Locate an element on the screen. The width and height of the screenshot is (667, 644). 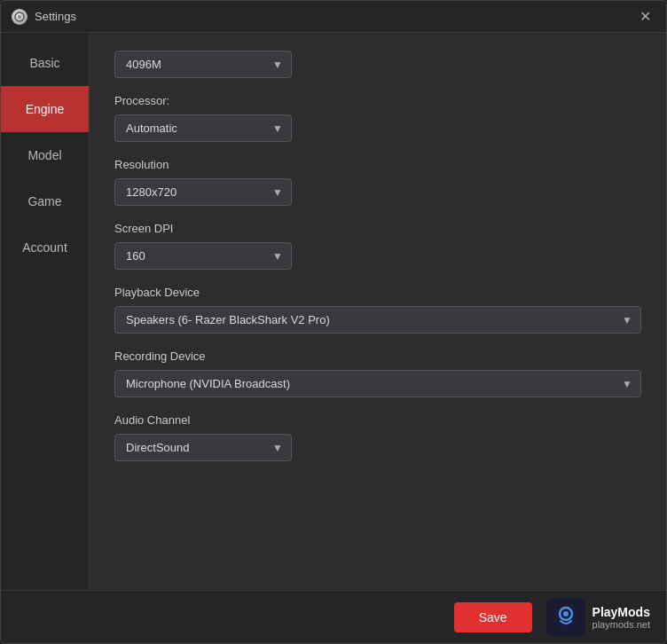
sidebar-item-account: Account is located at coordinates (44, 247).